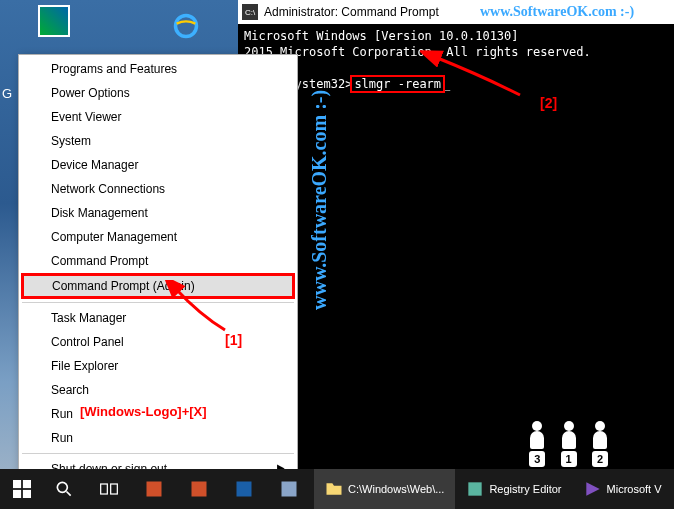  Describe the element at coordinates (112, 489) in the screenshot. I see `taskbar-taskview-icon` at that location.